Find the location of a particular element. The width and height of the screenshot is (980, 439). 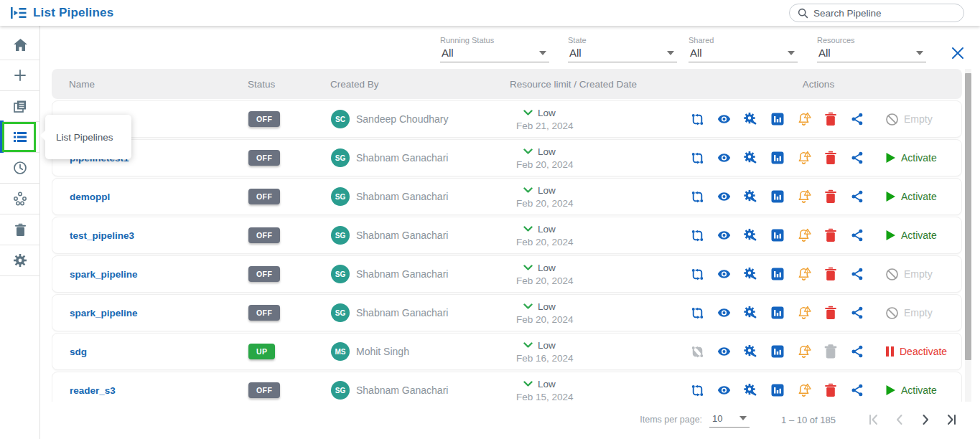

items-per-page-select: 10 is located at coordinates (729, 420).